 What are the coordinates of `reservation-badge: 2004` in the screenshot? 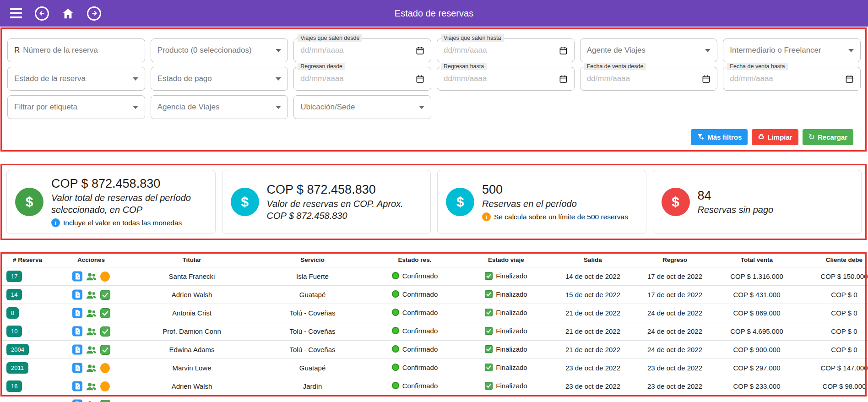 It's located at (17, 350).